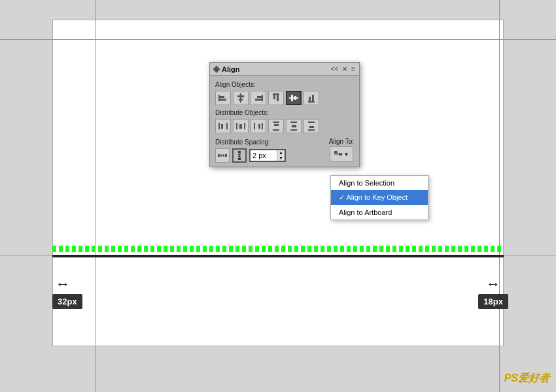  Describe the element at coordinates (223, 126) in the screenshot. I see `dist-left-button` at that location.